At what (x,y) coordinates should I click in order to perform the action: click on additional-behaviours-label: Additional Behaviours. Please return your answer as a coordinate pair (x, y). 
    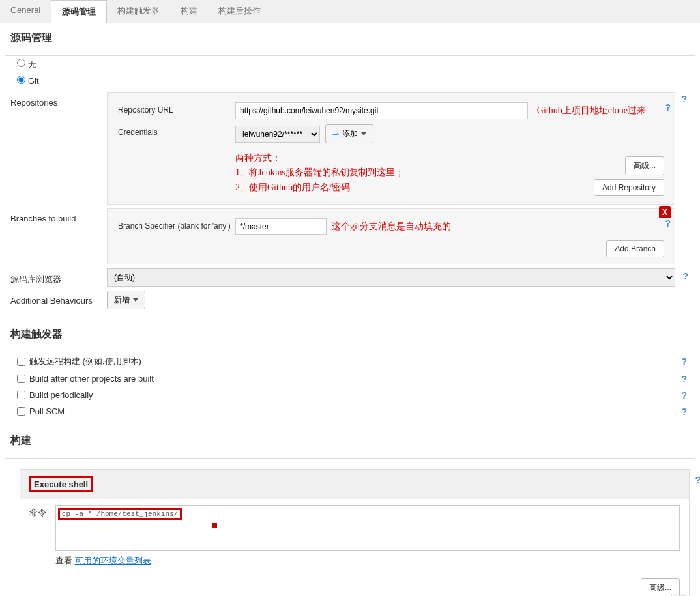
    Looking at the image, I should click on (59, 298).